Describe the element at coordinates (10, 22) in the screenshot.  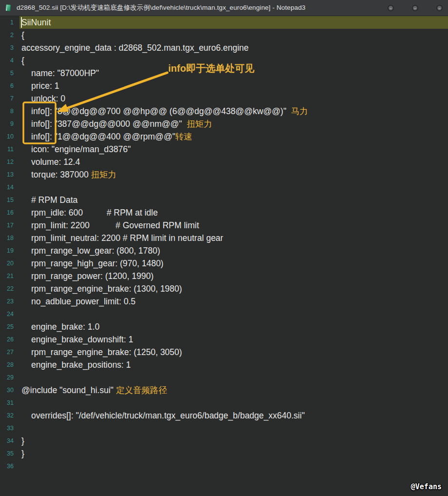
I see `line-number: 1` at that location.